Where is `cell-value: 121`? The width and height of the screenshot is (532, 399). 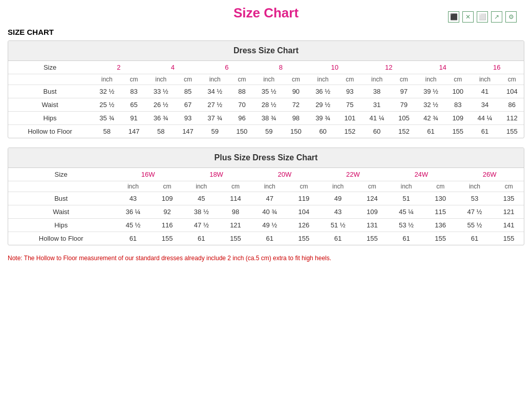
cell-value: 121 is located at coordinates (236, 225).